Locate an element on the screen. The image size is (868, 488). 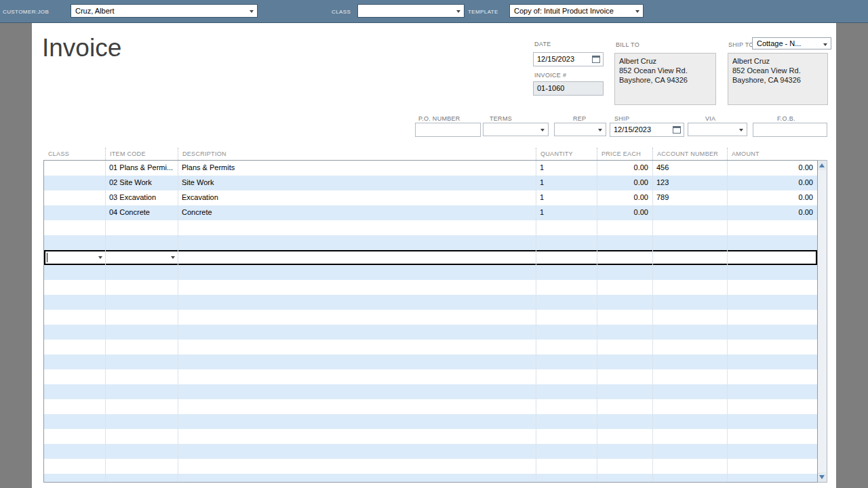
ship-date-field: 12/15/2023 is located at coordinates (647, 130).